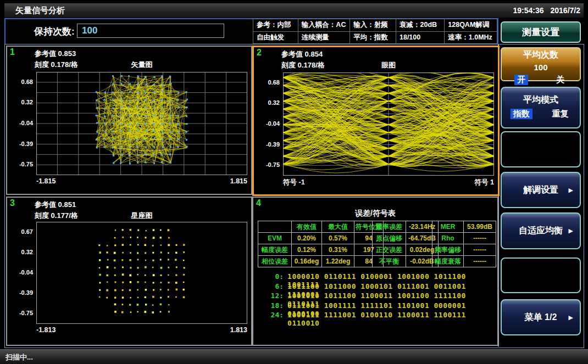 This screenshot has height=364, width=588. What do you see at coordinates (238, 330) in the screenshot?
I see `x-max-label: 1.813` at bounding box center [238, 330].